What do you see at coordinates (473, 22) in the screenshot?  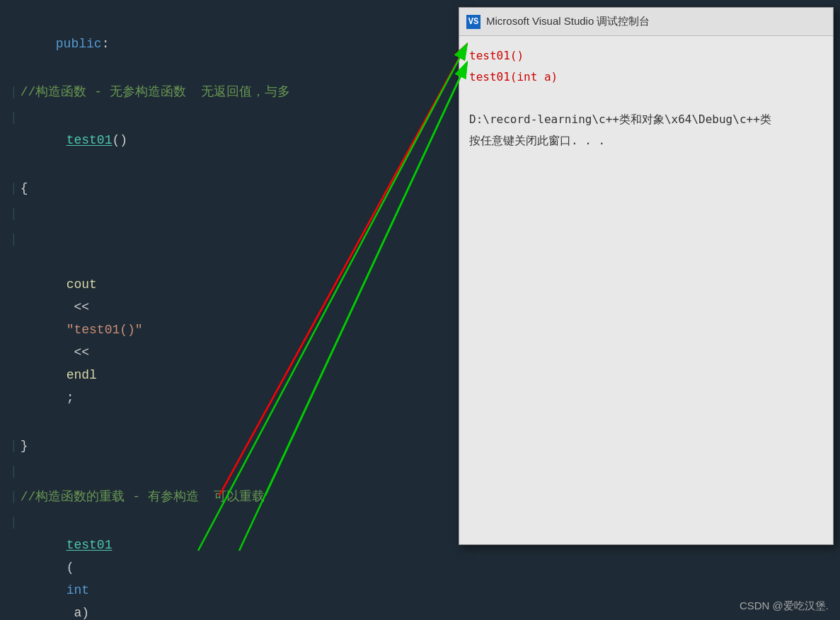 I see `vs-icon: VS` at bounding box center [473, 22].